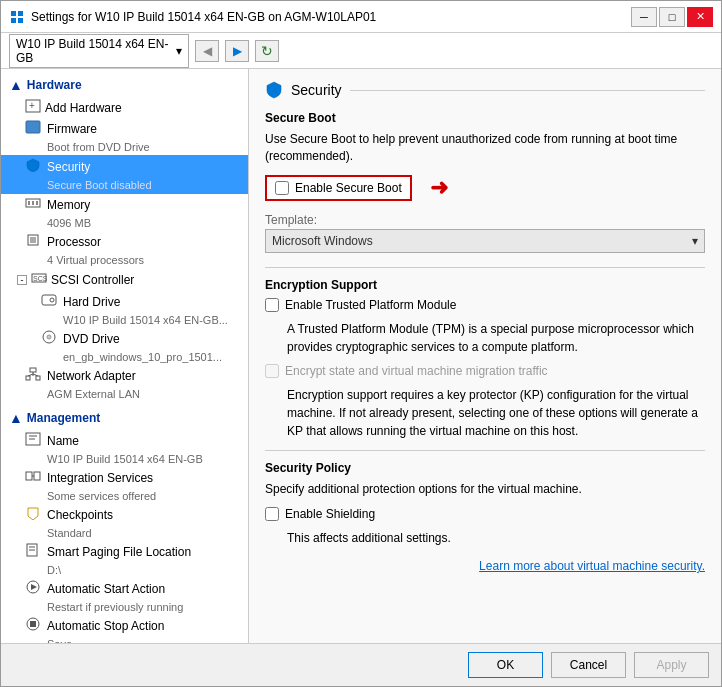 The height and width of the screenshot is (687, 722). Describe the element at coordinates (74, 242) in the screenshot. I see `processor-label: Processor` at that location.